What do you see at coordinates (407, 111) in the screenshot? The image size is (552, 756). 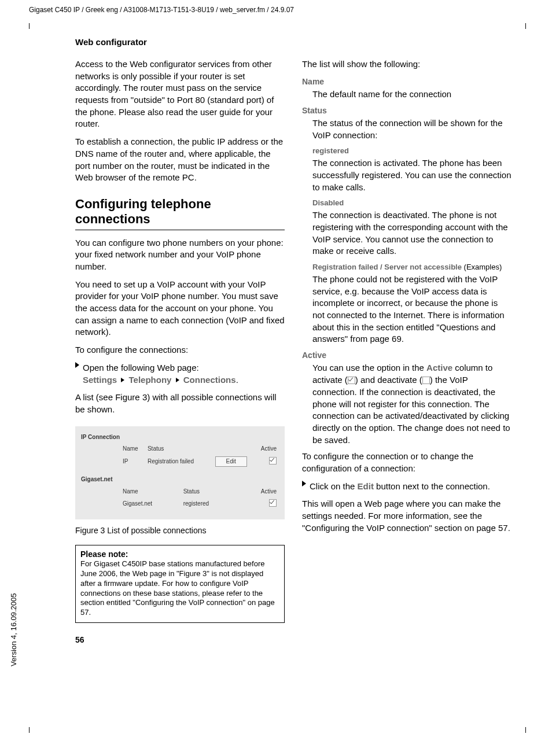 I see `term-status: Status` at bounding box center [407, 111].